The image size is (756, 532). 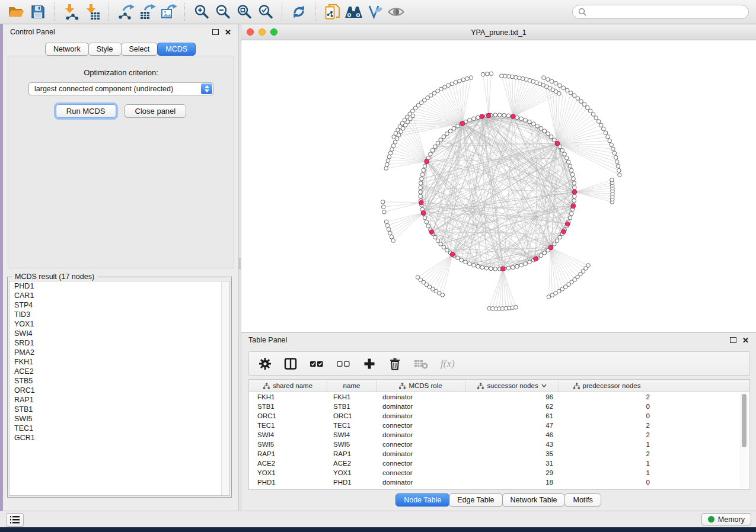 What do you see at coordinates (343, 364) in the screenshot?
I see `clear-checkboxes-icon` at bounding box center [343, 364].